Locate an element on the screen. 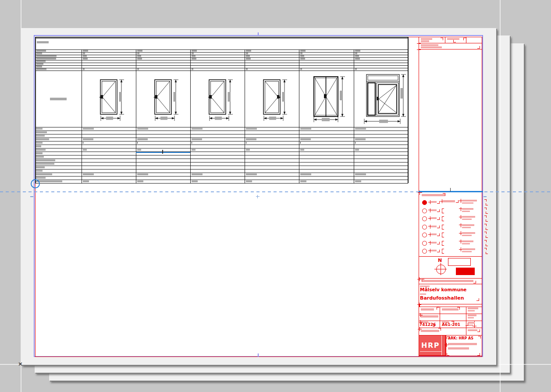 The image size is (551, 392). greeked-table-title is located at coordinates (43, 42).